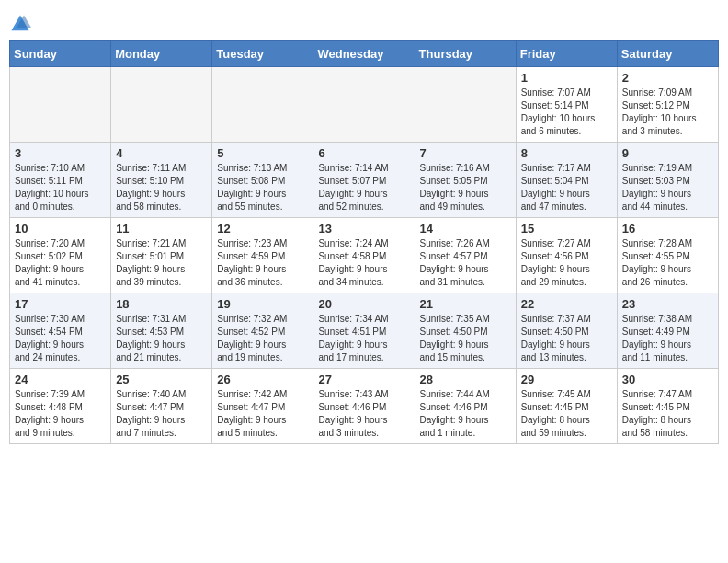  What do you see at coordinates (263, 379) in the screenshot?
I see `day-number: 26` at bounding box center [263, 379].